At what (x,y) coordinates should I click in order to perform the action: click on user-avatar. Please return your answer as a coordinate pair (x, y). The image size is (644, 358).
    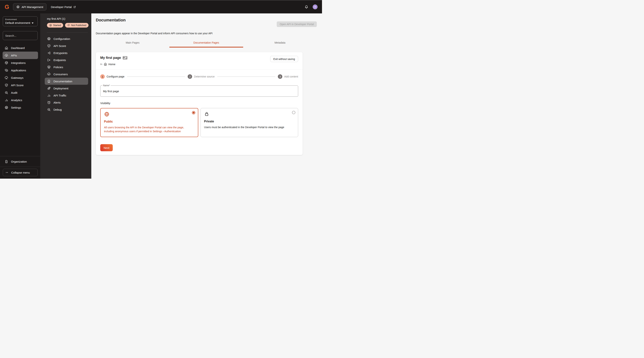
    Looking at the image, I should click on (315, 7).